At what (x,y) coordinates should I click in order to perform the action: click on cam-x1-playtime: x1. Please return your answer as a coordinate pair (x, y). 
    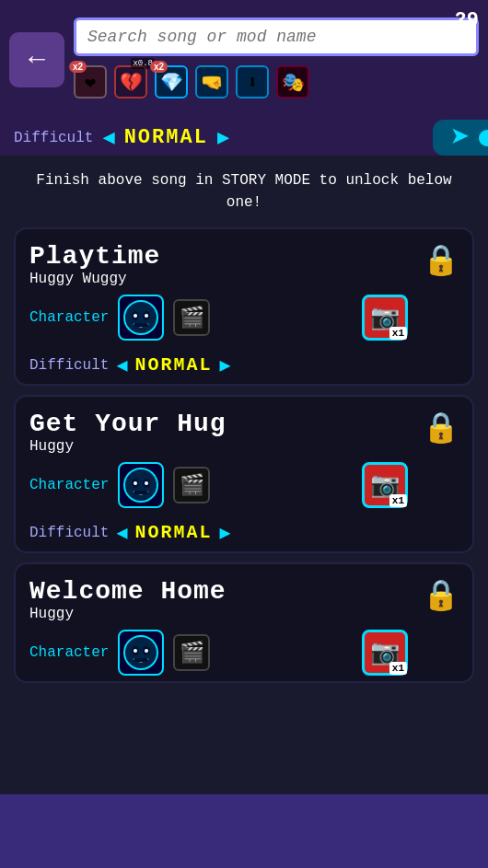
    Looking at the image, I should click on (398, 333).